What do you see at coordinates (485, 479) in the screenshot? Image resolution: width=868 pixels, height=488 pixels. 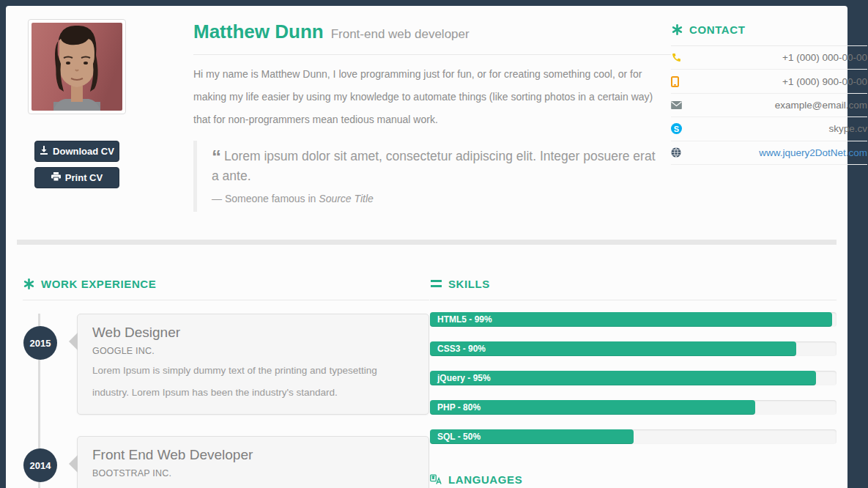 I see `languages-title: LANGUAGES` at bounding box center [485, 479].